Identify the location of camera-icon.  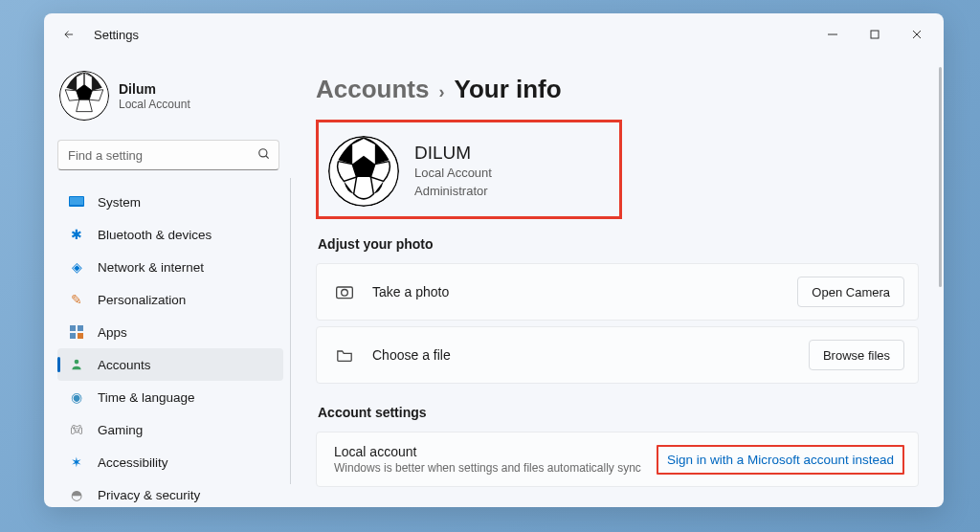
(345, 292).